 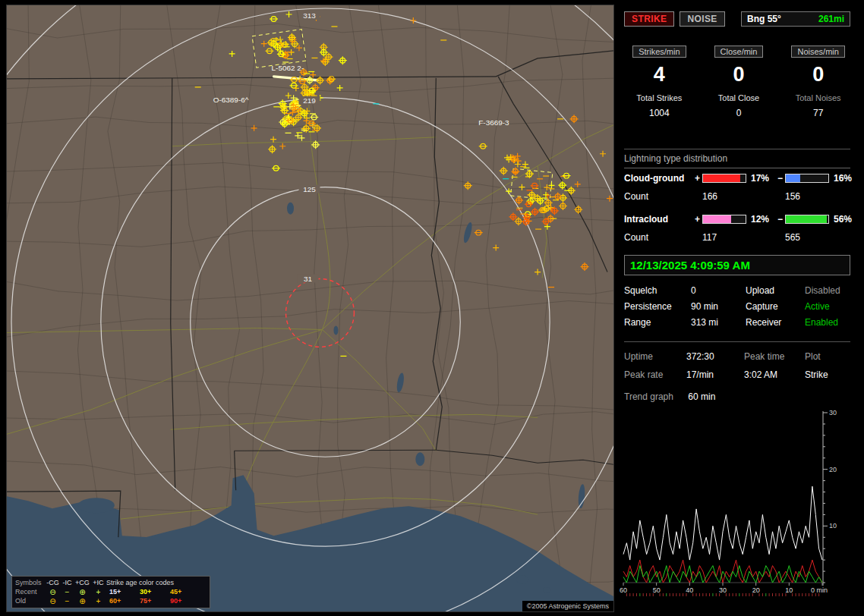 I want to click on noises-per-min-value: 0, so click(x=818, y=76).